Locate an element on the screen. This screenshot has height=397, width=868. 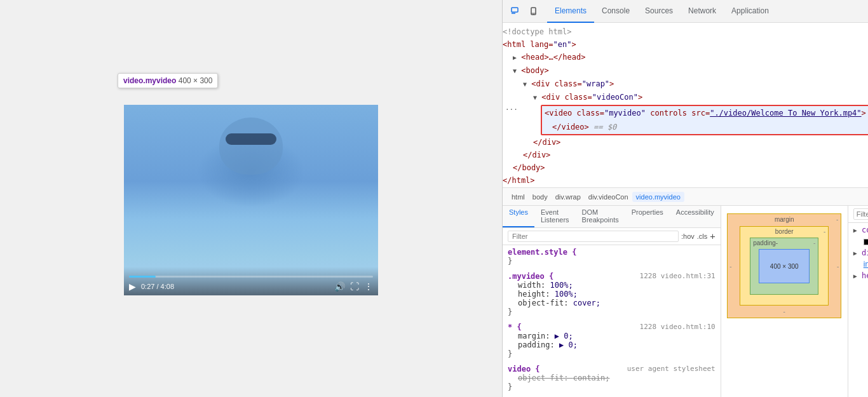
more-options-icon: ⋮ is located at coordinates (369, 286).